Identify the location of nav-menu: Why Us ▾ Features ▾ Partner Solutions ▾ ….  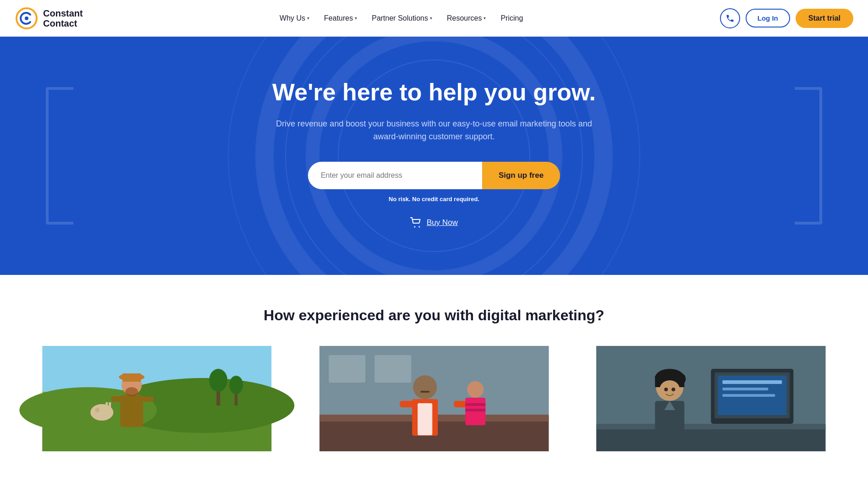
(401, 18).